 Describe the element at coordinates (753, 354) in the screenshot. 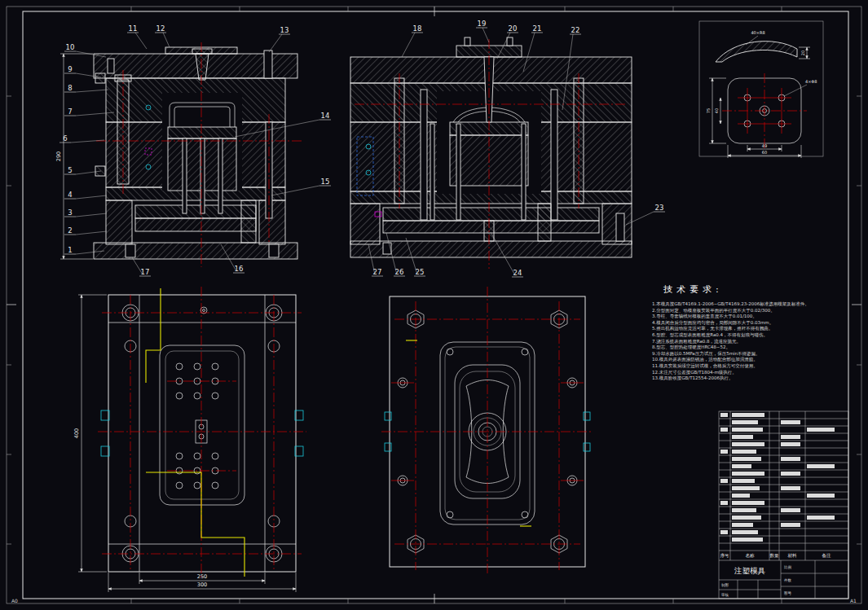

I see `tech-requirement-line: 9.冷却水路以0.5MPa压力试压，保压5min不得渗漏。` at that location.